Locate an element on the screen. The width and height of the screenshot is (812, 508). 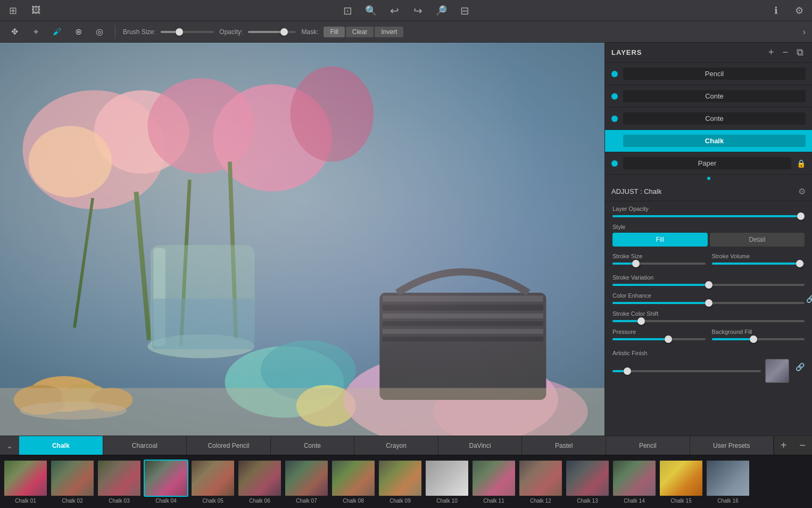
artistic-finish-controls: 🔗 is located at coordinates (709, 371).